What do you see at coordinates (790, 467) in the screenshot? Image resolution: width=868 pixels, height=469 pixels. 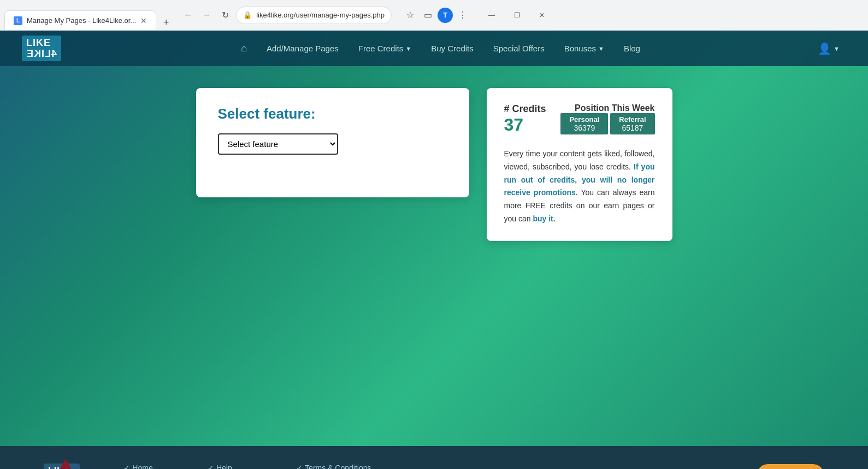 I see `contact-button: Contact` at bounding box center [790, 467].